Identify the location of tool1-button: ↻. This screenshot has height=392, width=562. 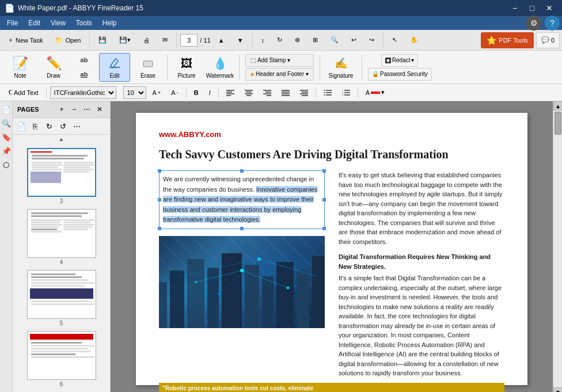
(280, 40).